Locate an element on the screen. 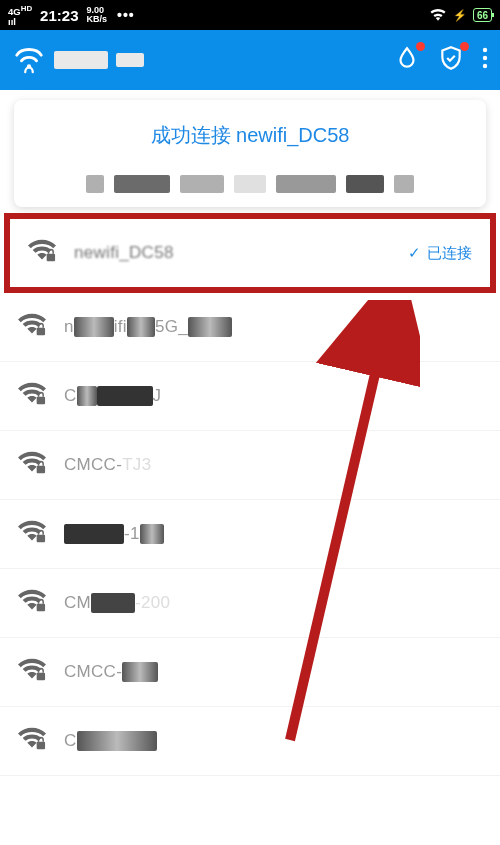  wifi-item: CMxx-200 is located at coordinates (250, 604).